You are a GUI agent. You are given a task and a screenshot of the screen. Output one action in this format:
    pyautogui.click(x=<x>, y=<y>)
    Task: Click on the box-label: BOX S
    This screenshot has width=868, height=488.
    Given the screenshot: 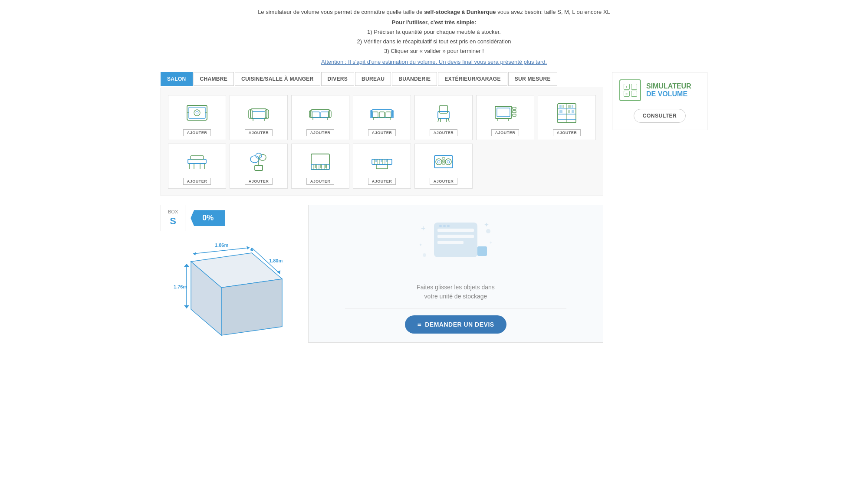 What is the action you would take?
    pyautogui.click(x=173, y=218)
    